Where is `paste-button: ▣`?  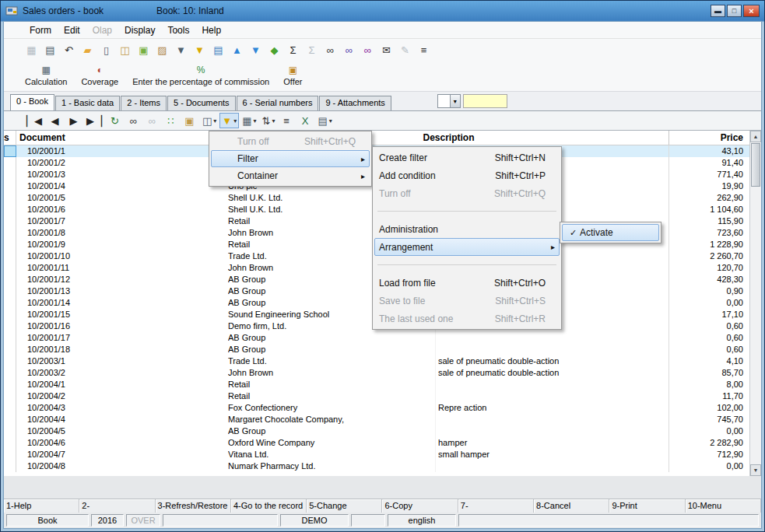 paste-button: ▣ is located at coordinates (190, 121).